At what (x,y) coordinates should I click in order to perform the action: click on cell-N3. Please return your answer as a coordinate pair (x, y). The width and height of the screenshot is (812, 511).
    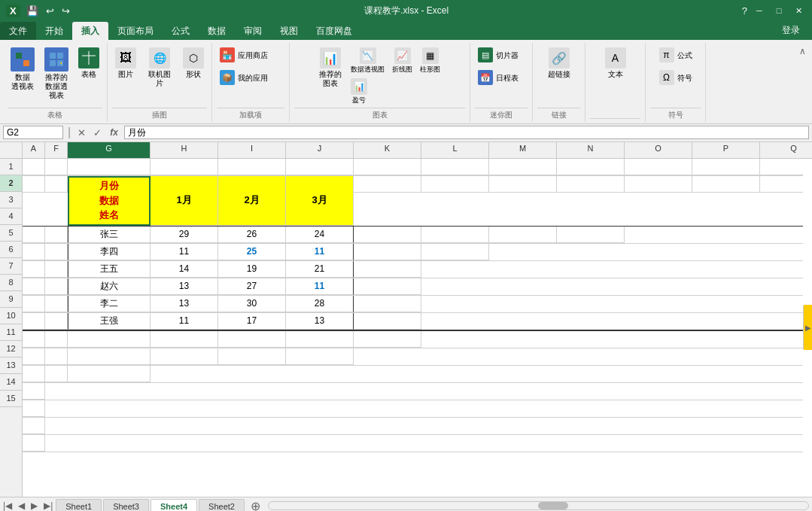
    Looking at the image, I should click on (591, 235).